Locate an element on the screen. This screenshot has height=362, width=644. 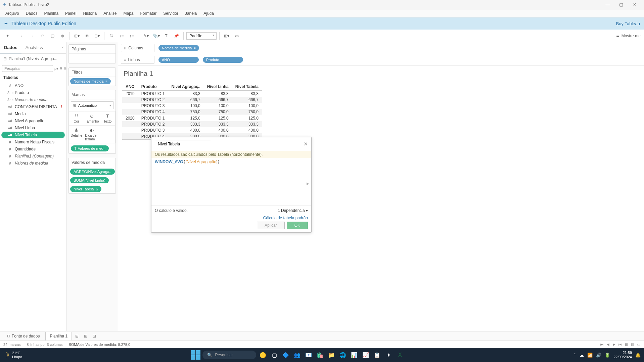
new-data-button: ⊕ is located at coordinates (62, 36).